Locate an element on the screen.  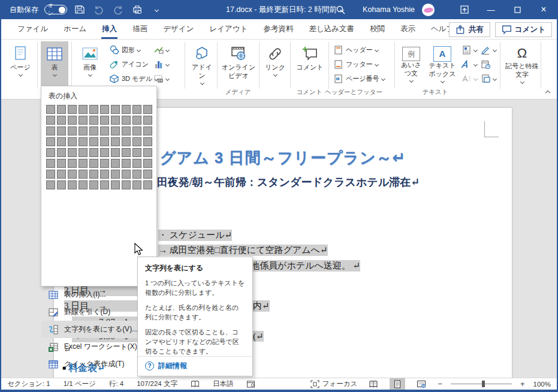
minimize-button: — is located at coordinates (491, 10).